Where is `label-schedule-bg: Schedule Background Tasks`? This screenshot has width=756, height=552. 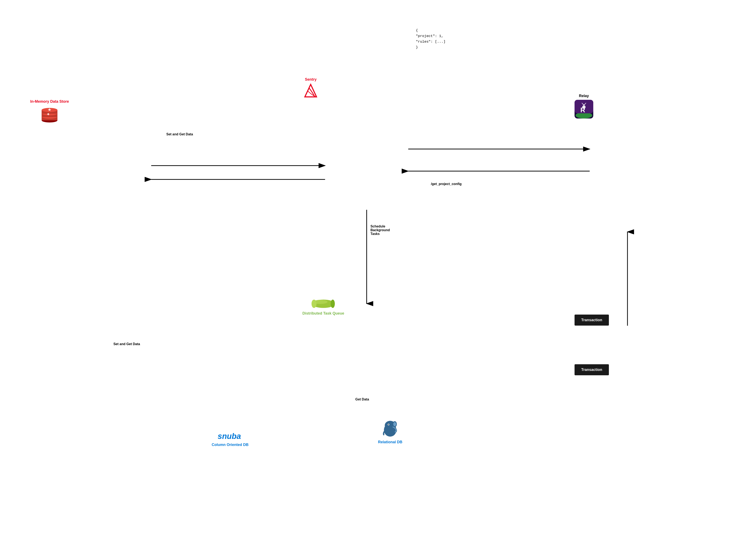
label-schedule-bg: Schedule Background Tasks is located at coordinates (380, 229).